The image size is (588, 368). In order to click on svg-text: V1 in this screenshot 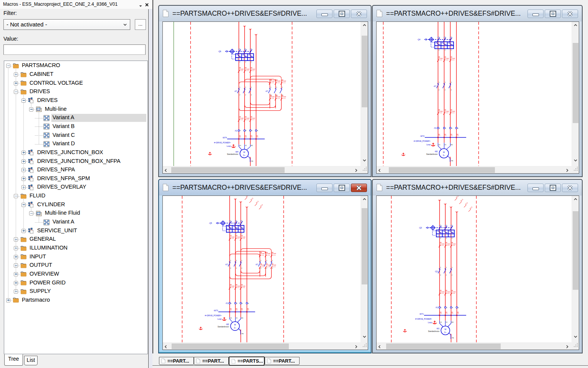, I will do `click(447, 322)`.